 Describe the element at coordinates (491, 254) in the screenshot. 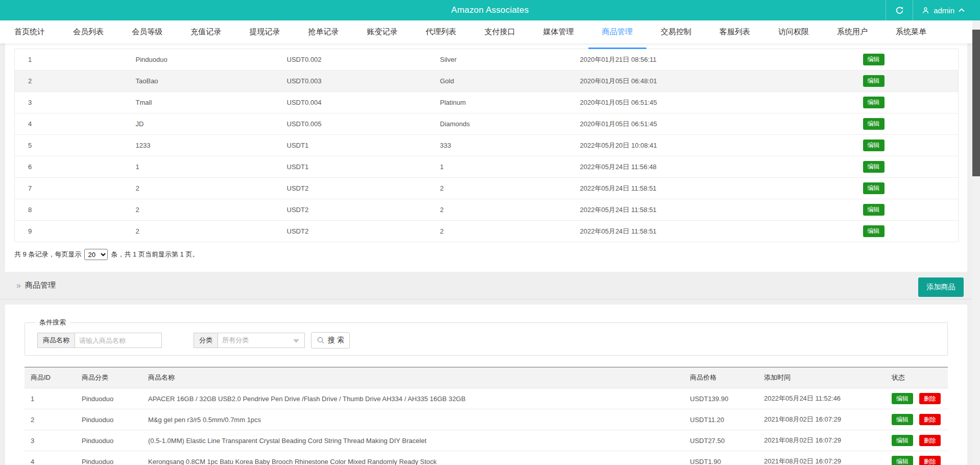

I see `pagination: 共 9 条记录，每页显示 20 条，共 1 页当前显示第 1 页。` at that location.